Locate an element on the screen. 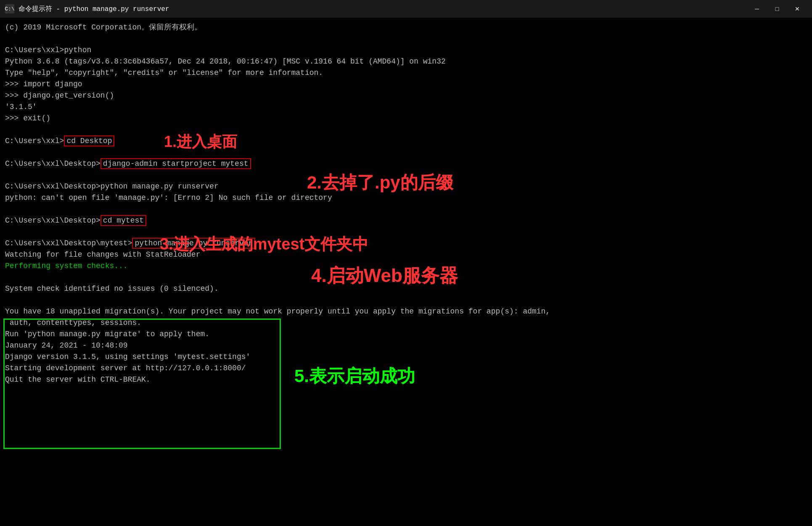  maximize-button: □ is located at coordinates (777, 9).